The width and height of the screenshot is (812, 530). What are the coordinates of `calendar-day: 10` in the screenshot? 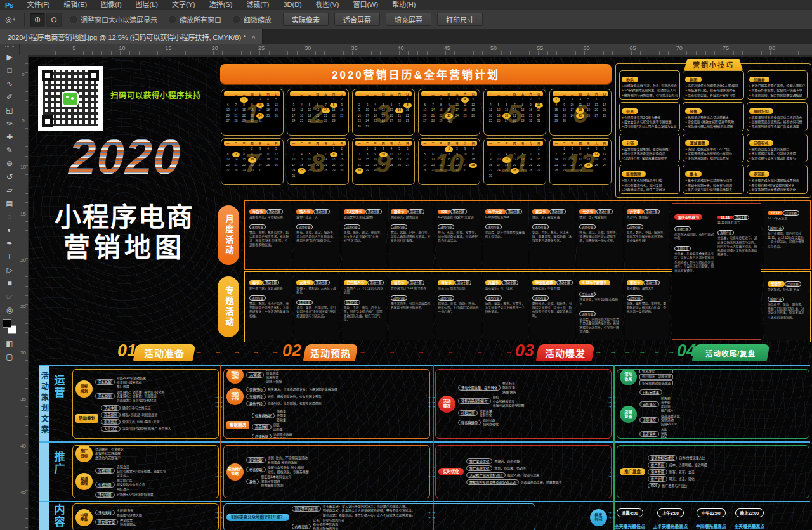 It's located at (580, 155).